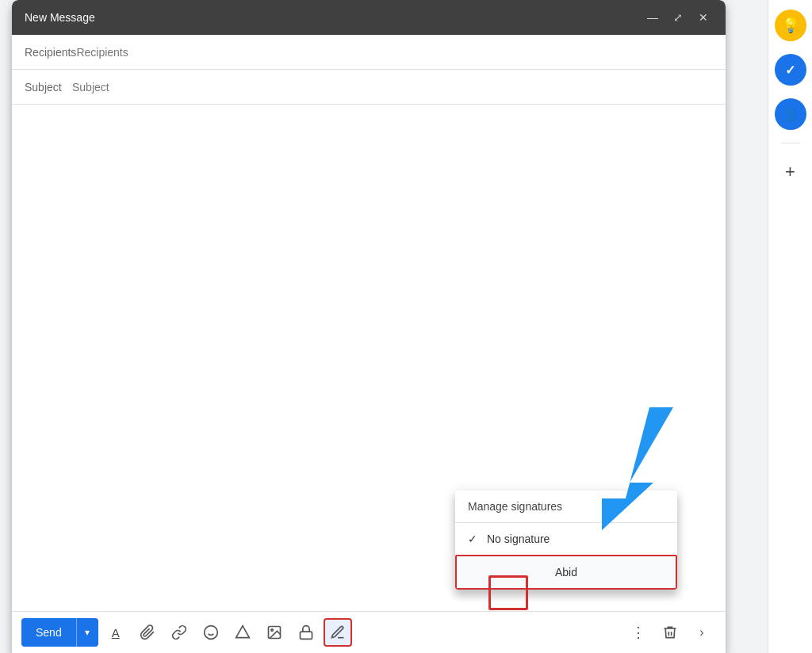 The image size is (812, 653). Describe the element at coordinates (147, 632) in the screenshot. I see `attach-button` at that location.